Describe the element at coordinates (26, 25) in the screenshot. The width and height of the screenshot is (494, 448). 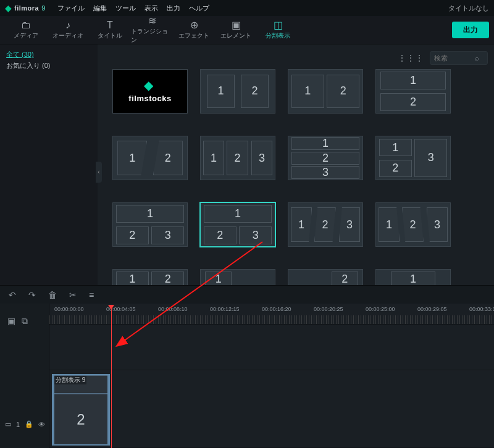
I see `folder-icon: 🗀` at that location.